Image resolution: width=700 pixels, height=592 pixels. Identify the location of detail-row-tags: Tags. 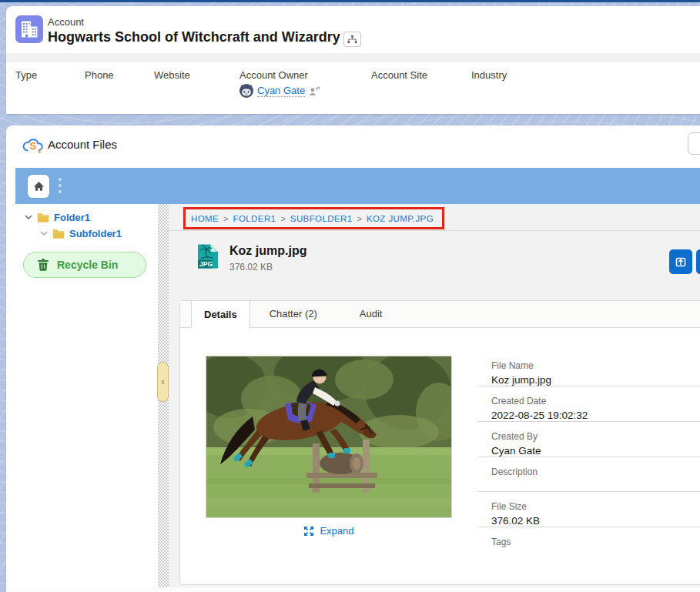
(589, 545).